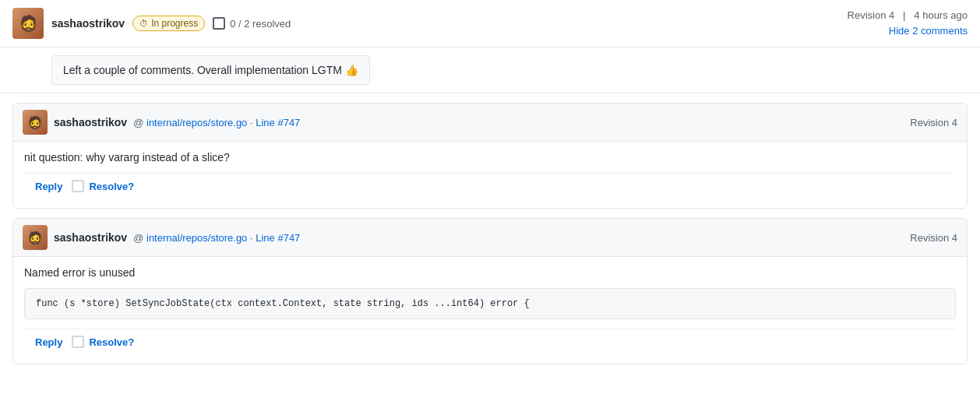 Image resolution: width=980 pixels, height=394 pixels. What do you see at coordinates (90, 122) in the screenshot?
I see `comment-username-1: sashaostrikov` at bounding box center [90, 122].